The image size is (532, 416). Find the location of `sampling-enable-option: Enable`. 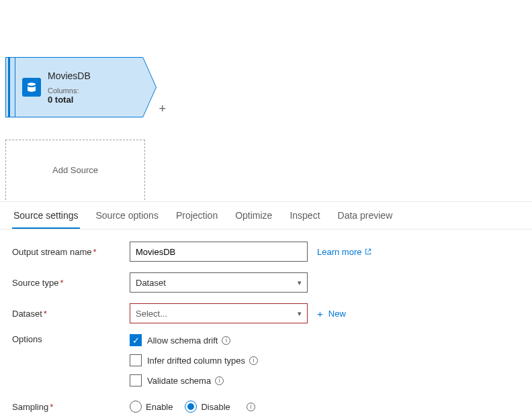

sampling-enable-option: Enable is located at coordinates (151, 407).